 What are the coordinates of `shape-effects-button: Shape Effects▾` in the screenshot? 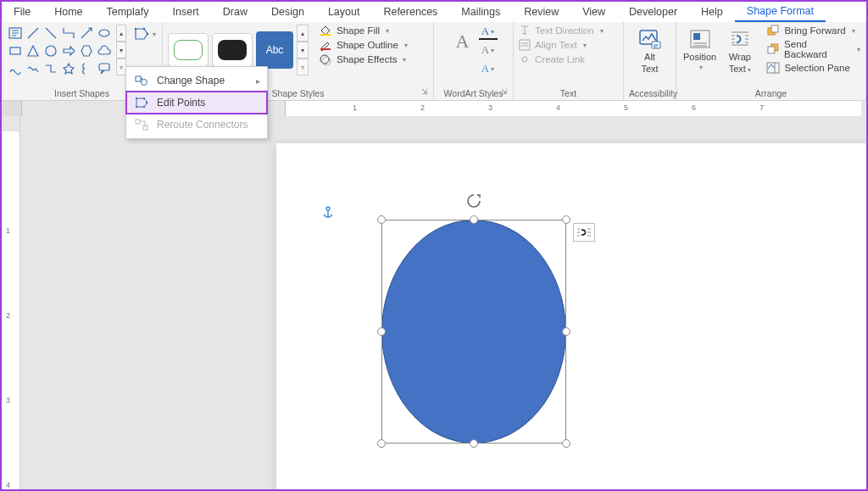 It's located at (363, 59).